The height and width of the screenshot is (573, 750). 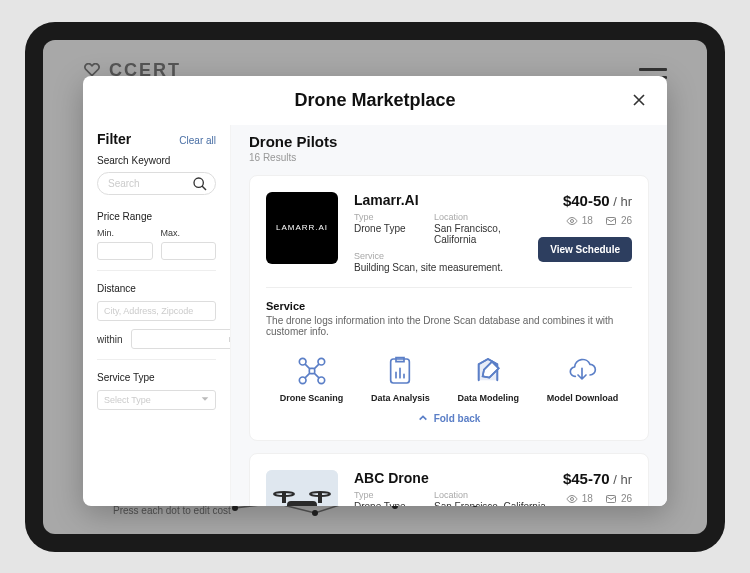 What do you see at coordinates (157, 316) in the screenshot?
I see `filter-sidebar: Filter Clear all Search Keyword Price Ra…` at bounding box center [157, 316].